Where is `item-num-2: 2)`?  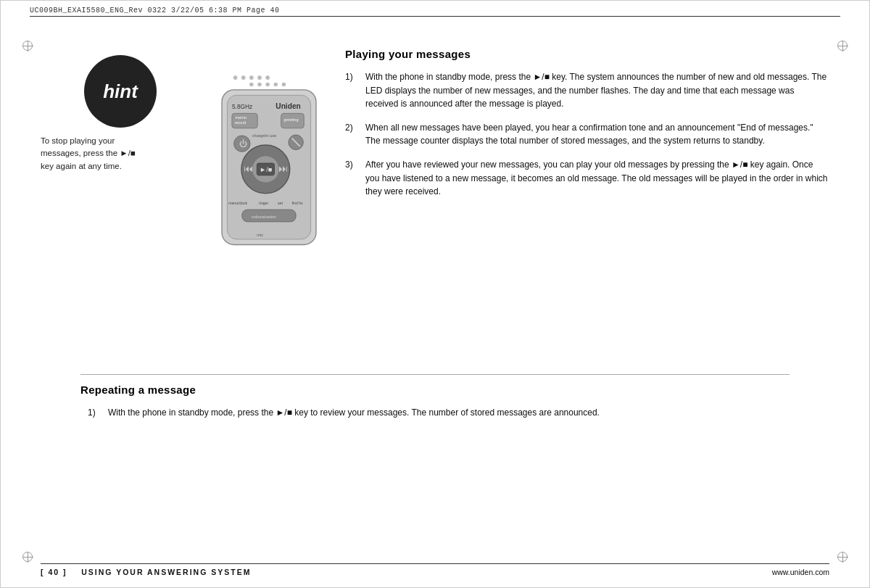 item-num-2: 2) is located at coordinates (355, 135).